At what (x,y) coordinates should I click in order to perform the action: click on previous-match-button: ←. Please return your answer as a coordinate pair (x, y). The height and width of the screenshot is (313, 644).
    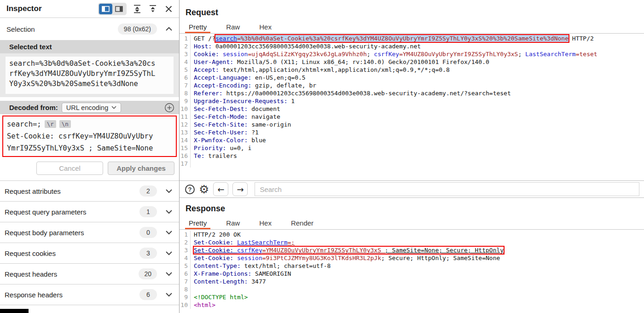
    Looking at the image, I should click on (221, 189).